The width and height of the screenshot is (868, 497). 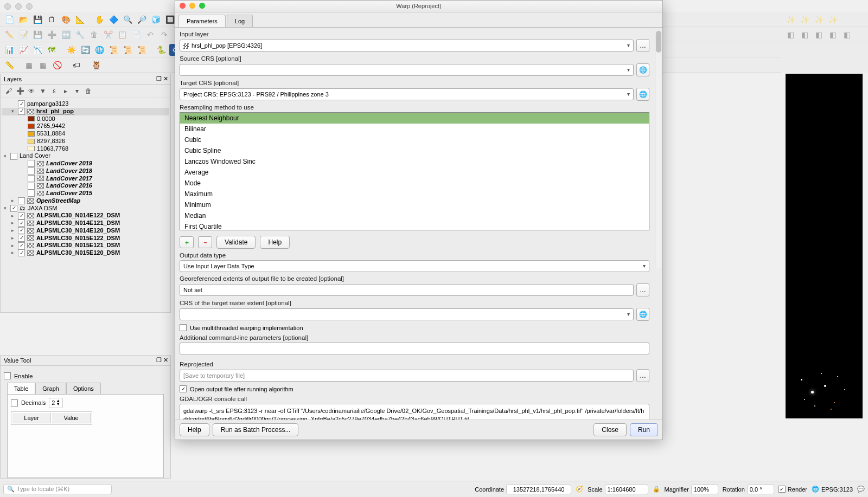 What do you see at coordinates (9, 91) in the screenshot?
I see `layer-style-icon: 🖌` at bounding box center [9, 91].